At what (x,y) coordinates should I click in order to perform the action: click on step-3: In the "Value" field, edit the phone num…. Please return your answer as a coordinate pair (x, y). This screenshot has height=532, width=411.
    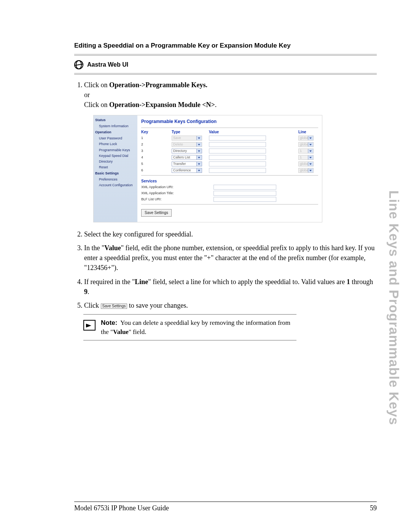
    Looking at the image, I should click on (231, 258).